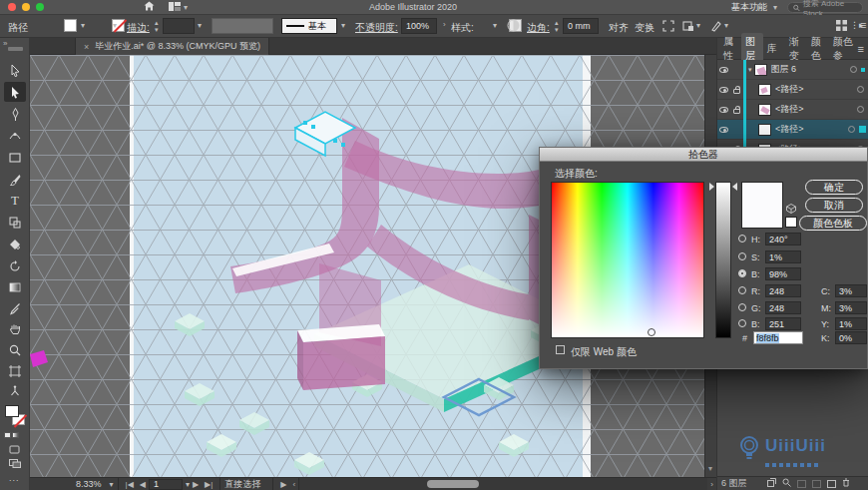  What do you see at coordinates (14, 451) in the screenshot?
I see `draw-mode-icon` at bounding box center [14, 451].